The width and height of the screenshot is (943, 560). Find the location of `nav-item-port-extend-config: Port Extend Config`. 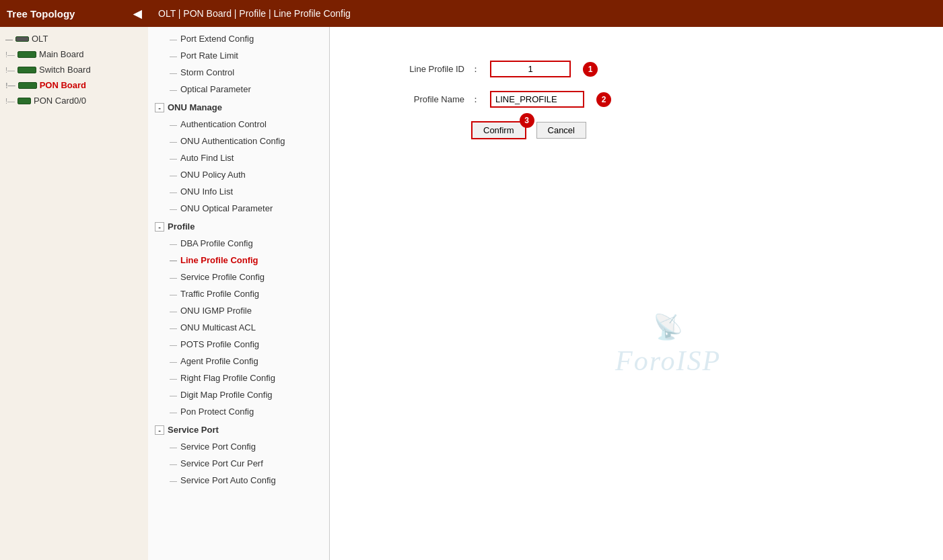

nav-item-port-extend-config: Port Extend Config is located at coordinates (238, 39).